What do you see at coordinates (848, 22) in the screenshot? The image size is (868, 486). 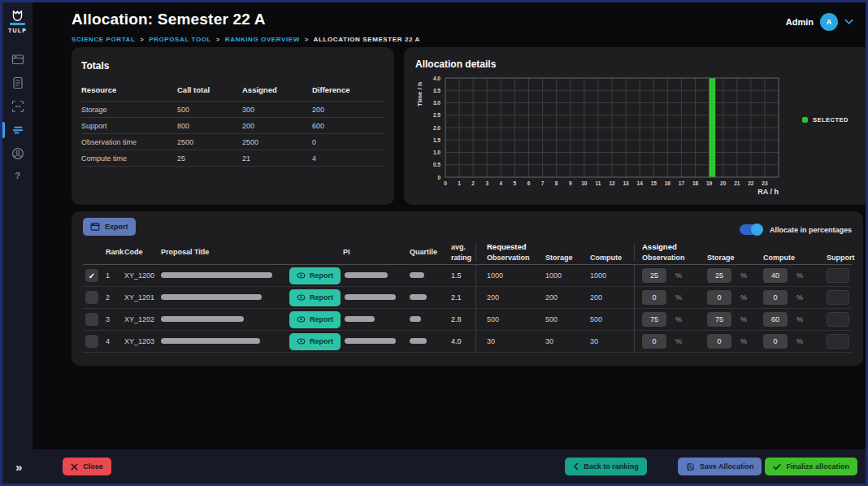 I see `chevron-down-icon` at bounding box center [848, 22].